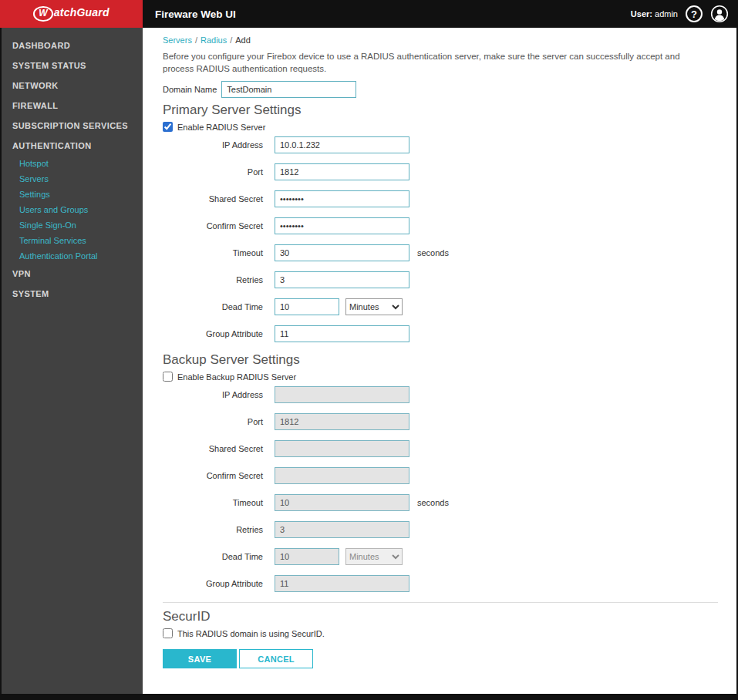  What do you see at coordinates (72, 274) in the screenshot?
I see `sidebar-item-vpn: VPN` at bounding box center [72, 274].